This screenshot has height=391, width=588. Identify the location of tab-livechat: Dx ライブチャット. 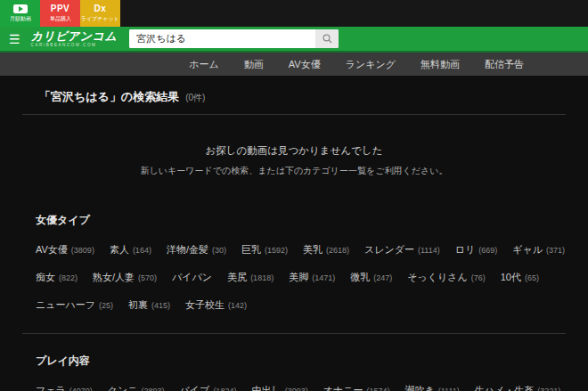
(100, 13).